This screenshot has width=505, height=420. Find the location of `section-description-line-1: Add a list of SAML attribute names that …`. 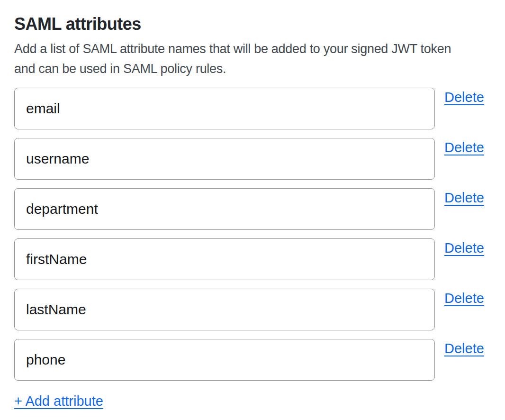

section-description-line-1: Add a list of SAML attribute names that … is located at coordinates (252, 49).